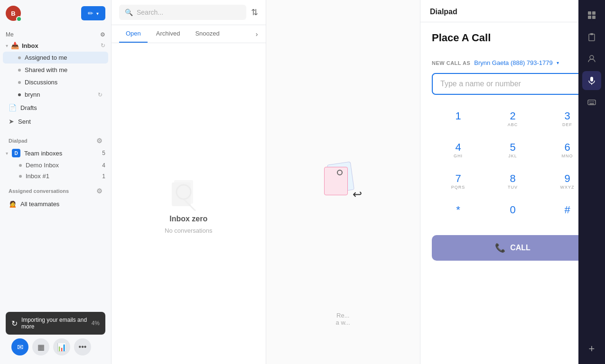  I want to click on drafts-label: Drafts, so click(28, 108).